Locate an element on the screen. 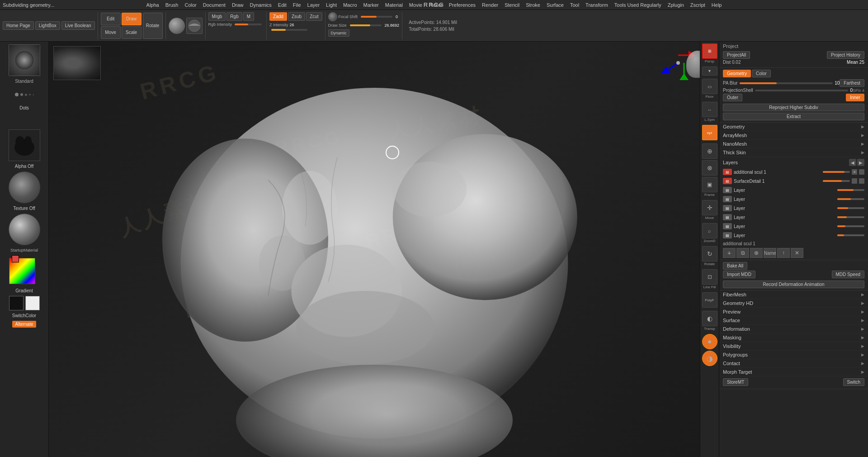  brush-preview is located at coordinates (24, 60).